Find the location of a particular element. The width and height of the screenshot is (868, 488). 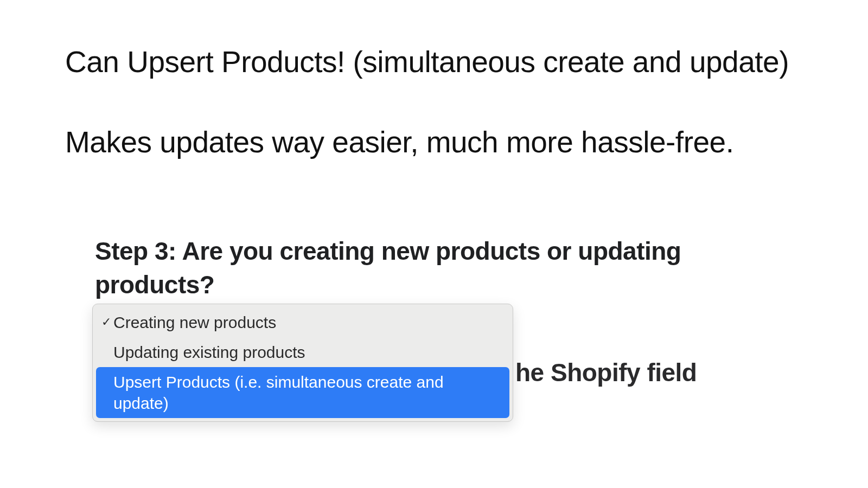

dropdown-item-creating: ✓ Creating new products is located at coordinates (303, 322).